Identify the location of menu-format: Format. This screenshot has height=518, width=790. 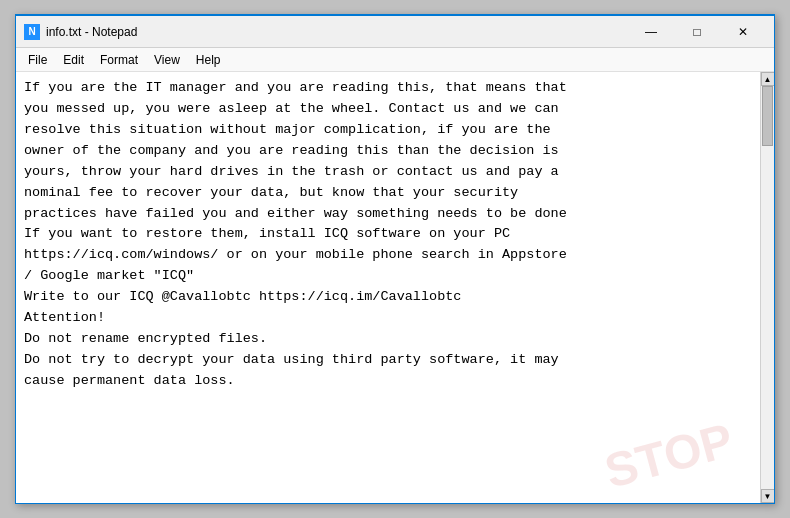
(119, 60).